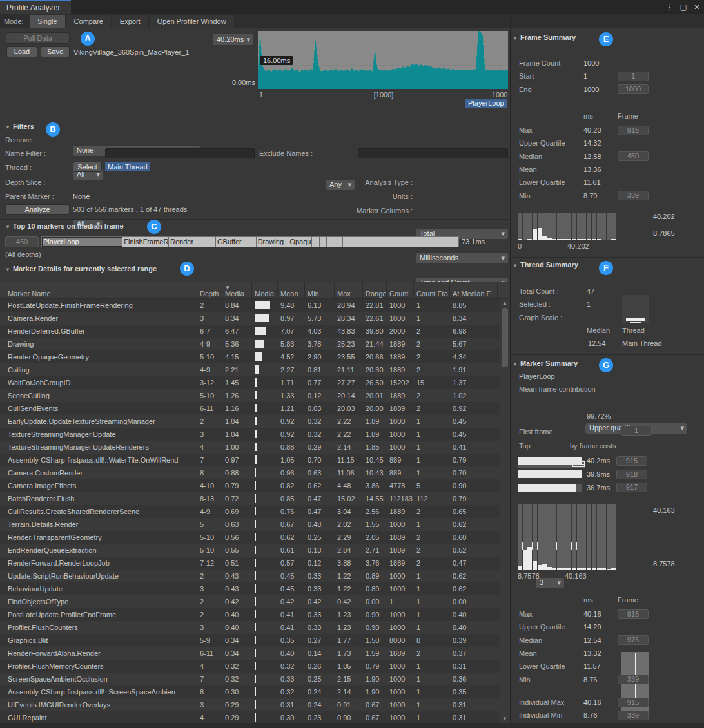 This screenshot has width=704, height=728. What do you see at coordinates (486, 103) in the screenshot?
I see `chart-selected-marker-chip: PlayerLoop` at bounding box center [486, 103].